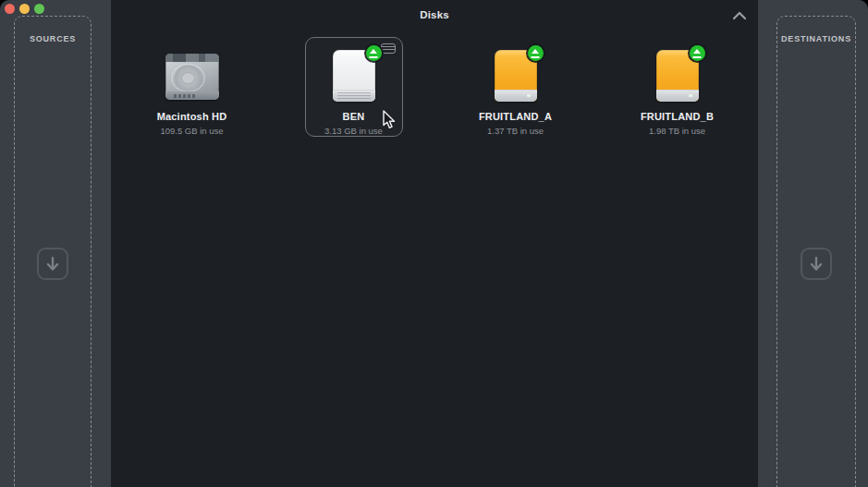  Describe the element at coordinates (677, 131) in the screenshot. I see `disk-usage: 1.98 TB in use` at that location.